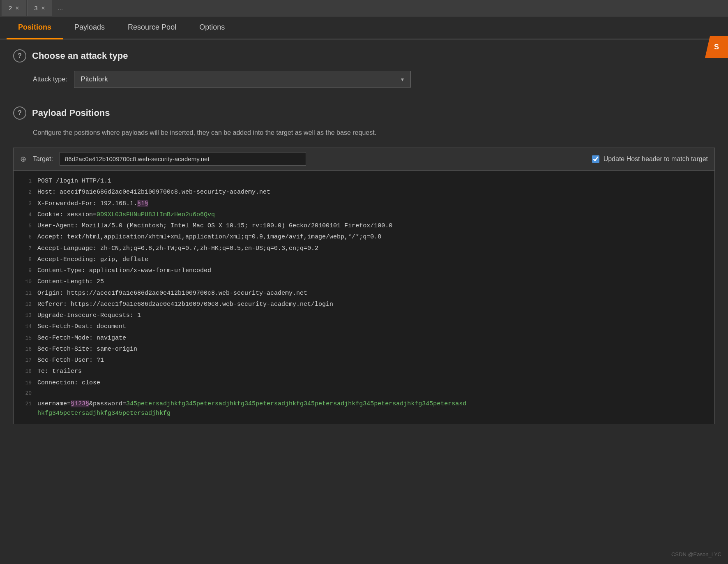  What do you see at coordinates (25, 349) in the screenshot?
I see `line-number: 16` at bounding box center [25, 349].